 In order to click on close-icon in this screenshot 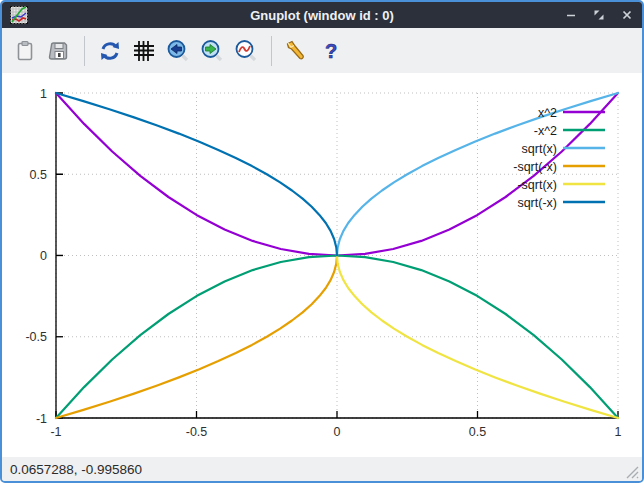, I will do `click(627, 15)`.